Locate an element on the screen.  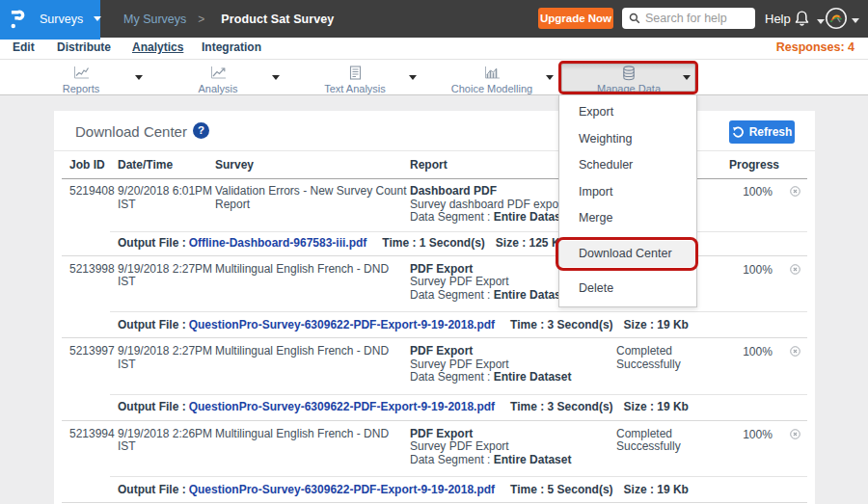
questionpro-logo-icon is located at coordinates (17, 19).